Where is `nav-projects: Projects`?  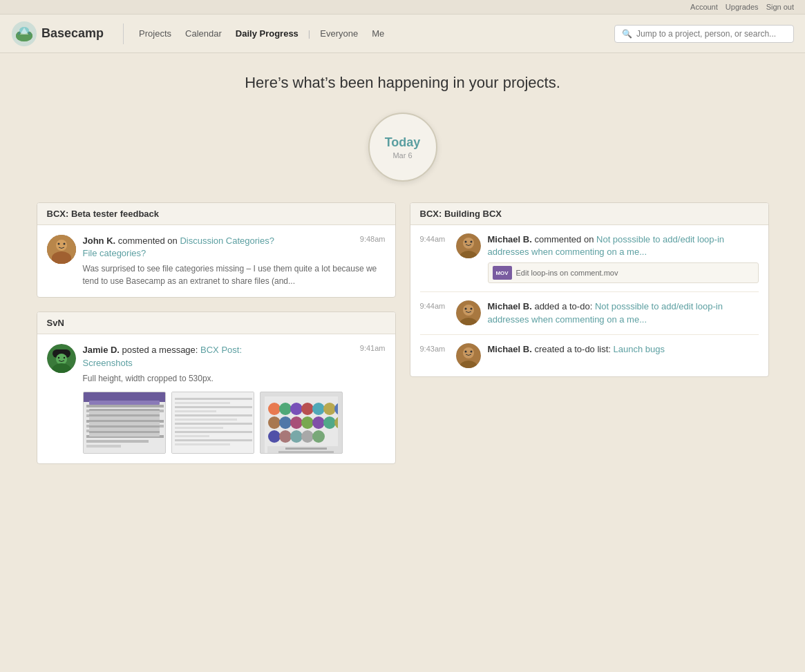
nav-projects: Projects is located at coordinates (155, 33).